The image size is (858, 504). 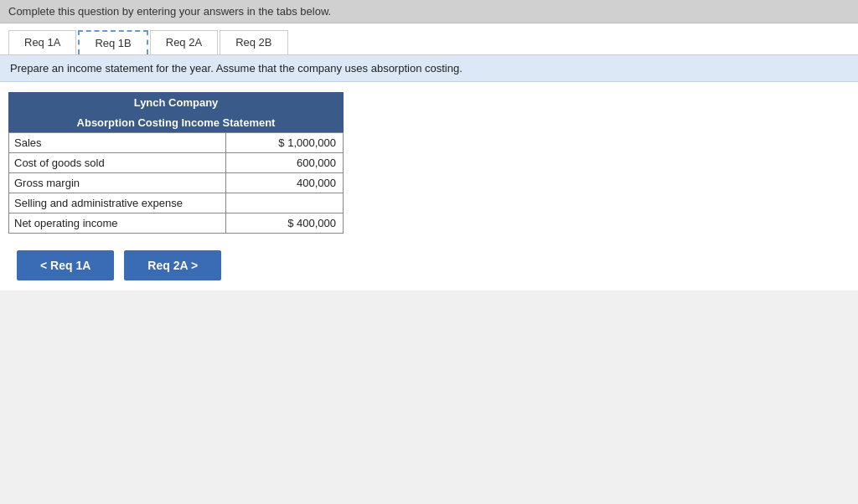 What do you see at coordinates (169, 12) in the screenshot?
I see `banner-text: Complete this question by entering your …` at bounding box center [169, 12].